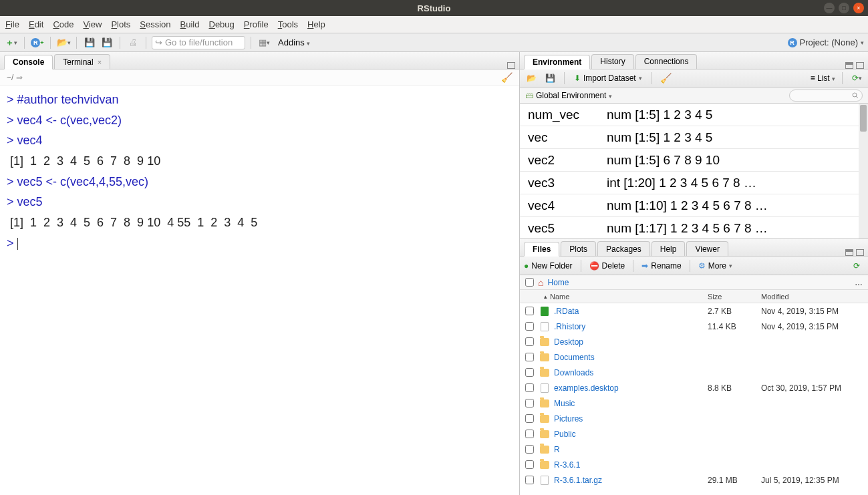 The height and width of the screenshot is (495, 868). What do you see at coordinates (623, 480) in the screenshot?
I see `file-name-link: R-3.6.1.tar.gz` at bounding box center [623, 480].